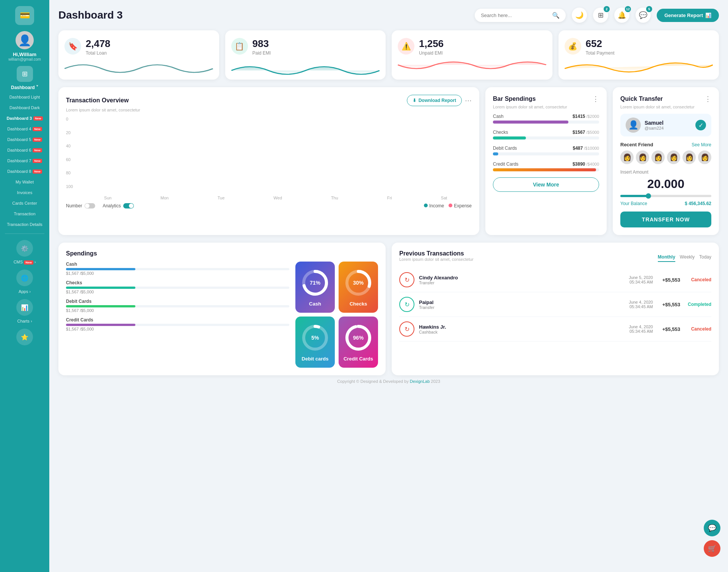 This screenshot has width=728, height=572. I want to click on donut-debit: 5% Debit cards, so click(315, 342).